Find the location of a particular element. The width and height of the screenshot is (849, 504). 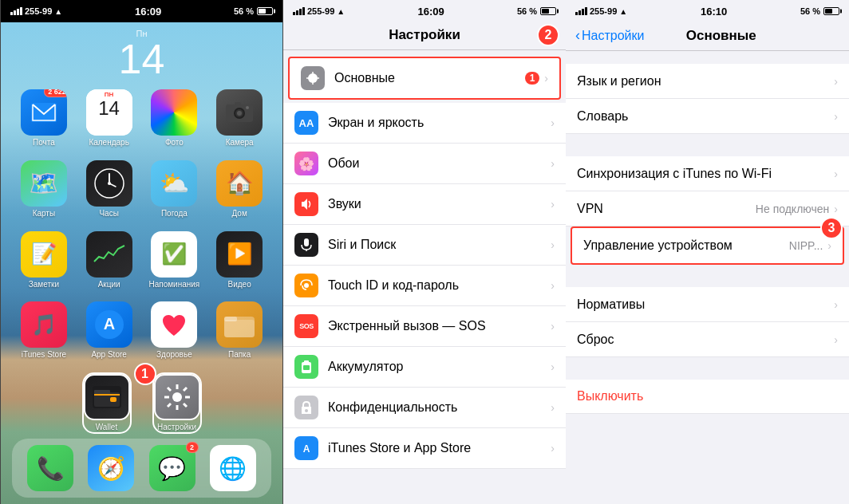

dock-phone: 📞 is located at coordinates (50, 468).